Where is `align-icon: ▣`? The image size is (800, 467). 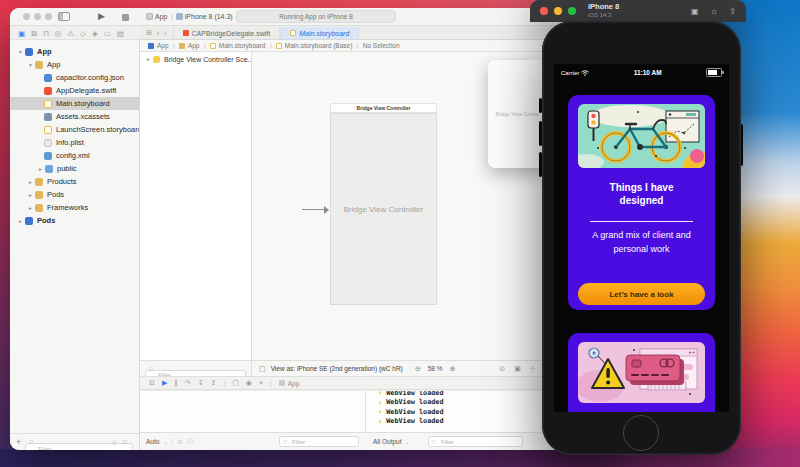 align-icon: ▣ is located at coordinates (518, 369).